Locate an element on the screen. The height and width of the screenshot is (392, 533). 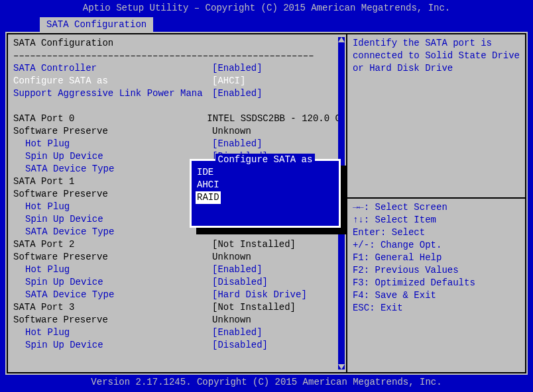
key-save-exit: F4: Save & Exit is located at coordinates (436, 295).